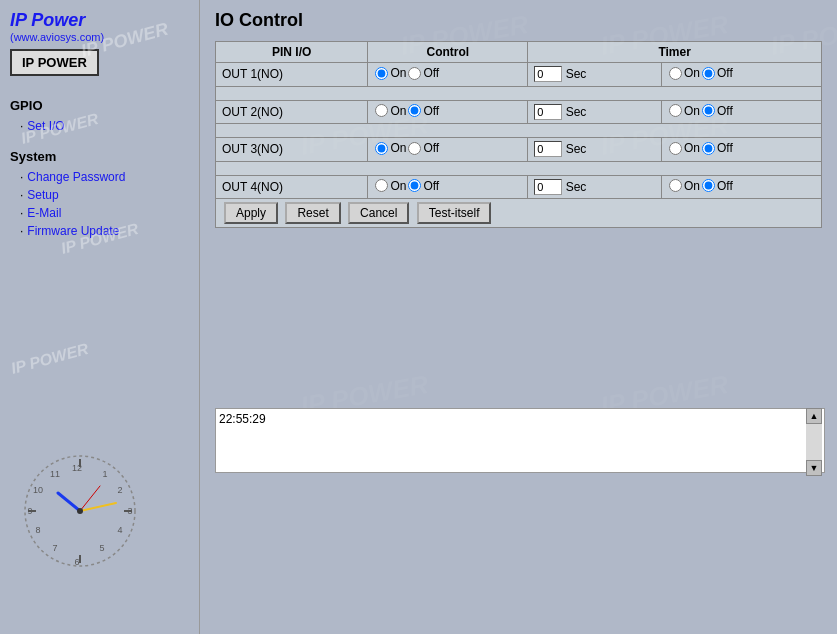 This screenshot has height=634, width=837. I want to click on sec-label-4: Sec, so click(576, 187).